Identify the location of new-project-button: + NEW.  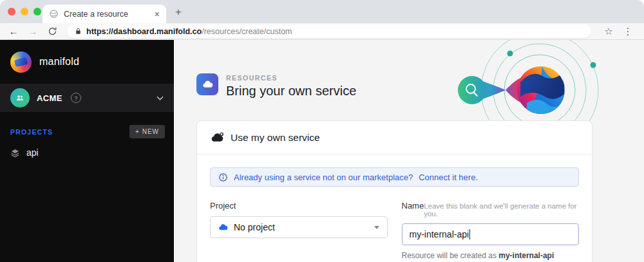
(147, 131).